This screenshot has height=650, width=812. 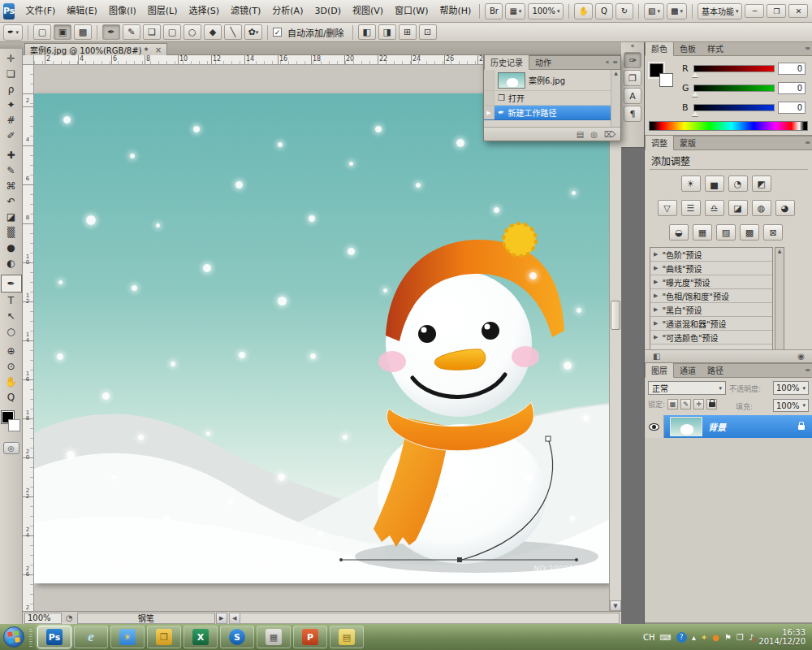 I want to click on lock-image-pixels-button: ✎, so click(x=685, y=405).